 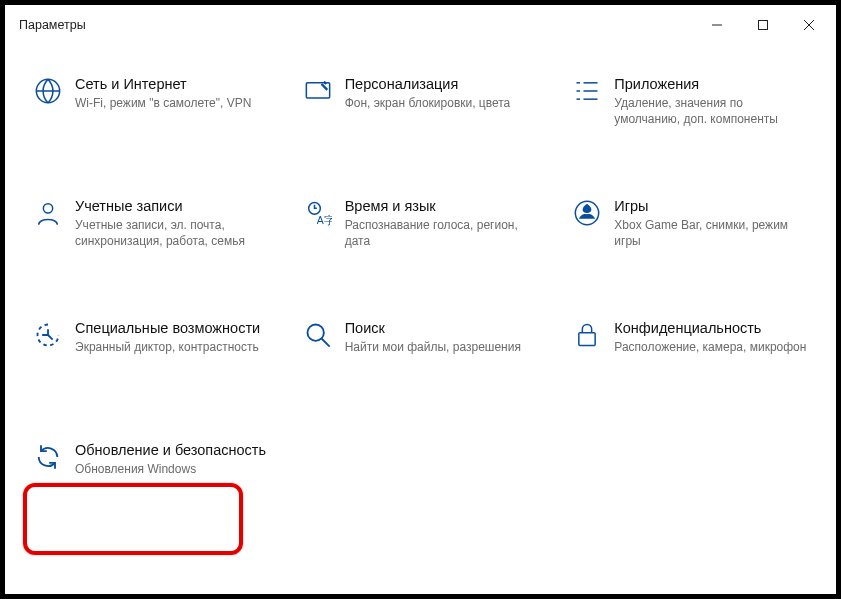 I want to click on tile-desc: Xbox Game Bar, снимки, режим игры, so click(x=712, y=234).